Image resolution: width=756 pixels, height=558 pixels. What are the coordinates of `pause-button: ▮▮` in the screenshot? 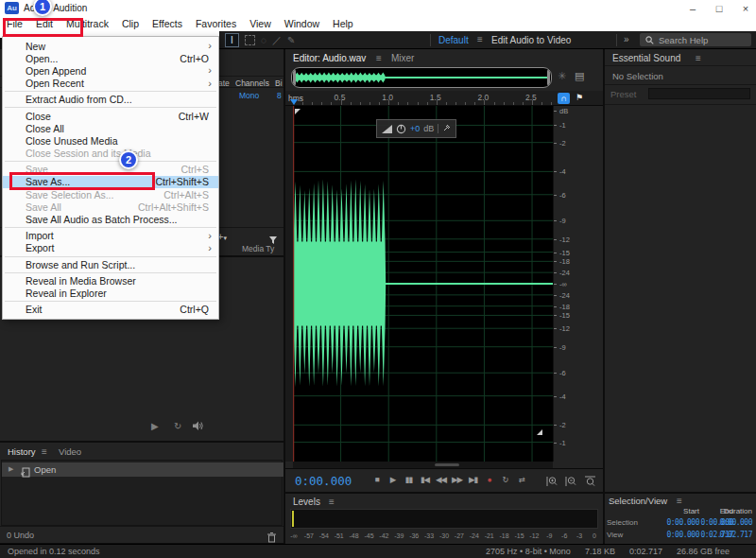 It's located at (408, 480).